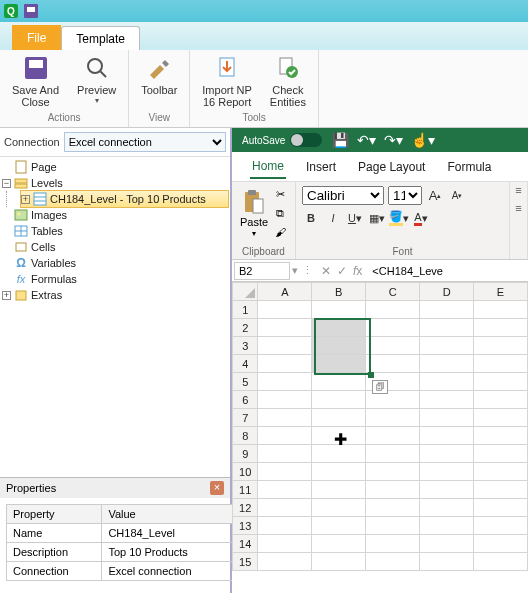  What do you see at coordinates (501, 562) in the screenshot?
I see `cell-E15` at bounding box center [501, 562].